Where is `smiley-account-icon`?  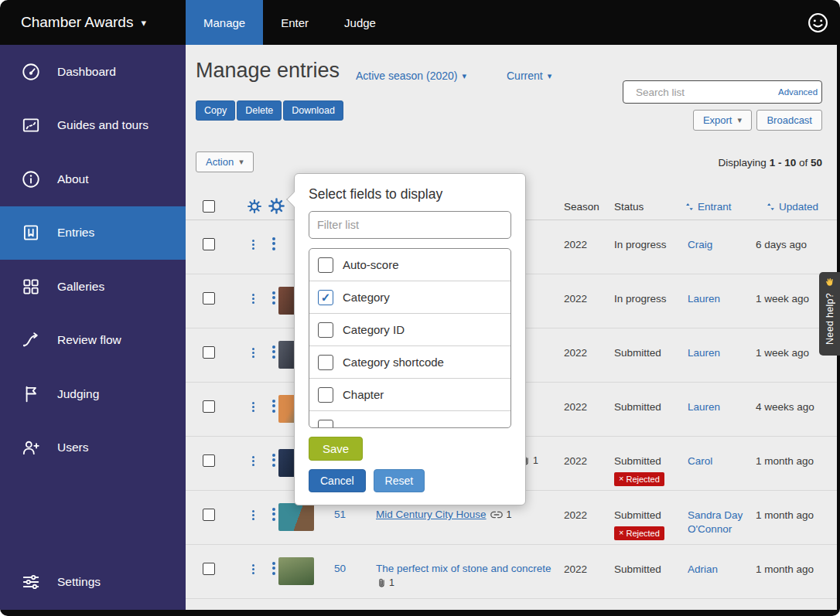 smiley-account-icon is located at coordinates (818, 23).